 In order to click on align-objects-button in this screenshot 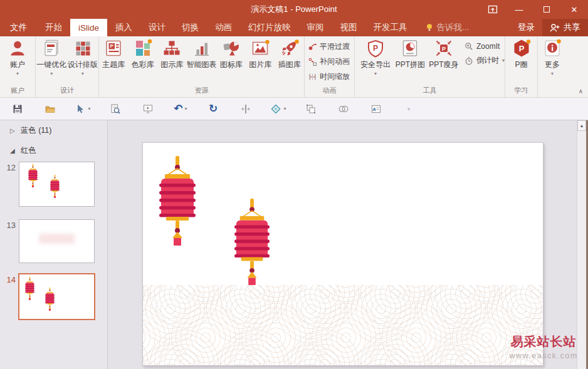, I will do `click(246, 109)`.